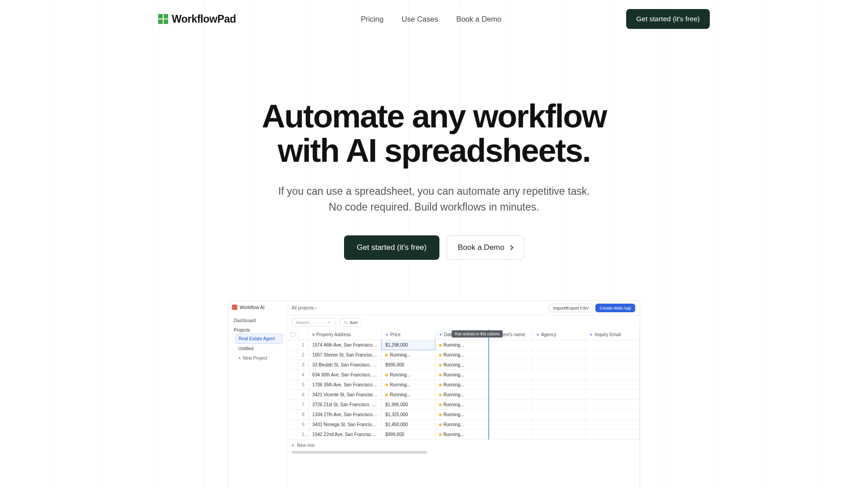 The image size is (868, 488). What do you see at coordinates (344, 335) in the screenshot?
I see `col-property-address: ≡ Property Address` at bounding box center [344, 335].